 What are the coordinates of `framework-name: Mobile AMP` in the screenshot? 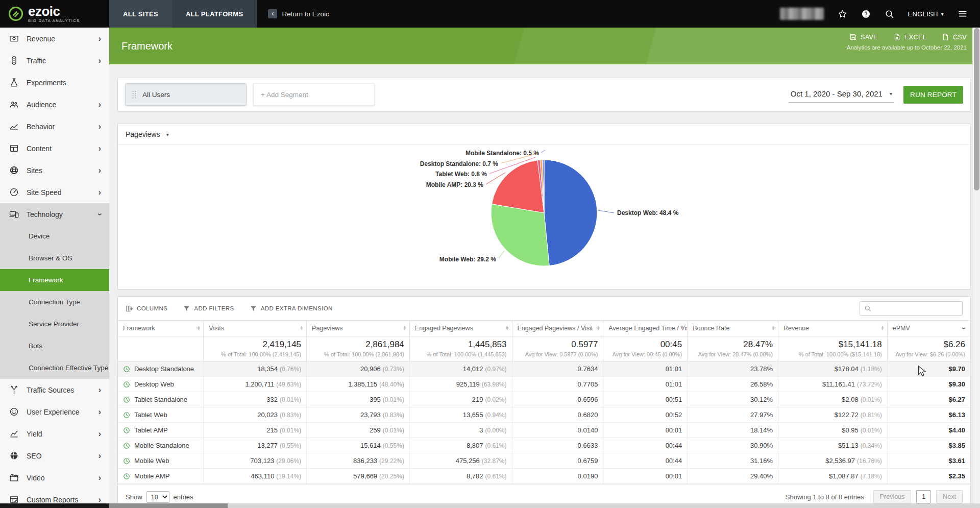 It's located at (152, 476).